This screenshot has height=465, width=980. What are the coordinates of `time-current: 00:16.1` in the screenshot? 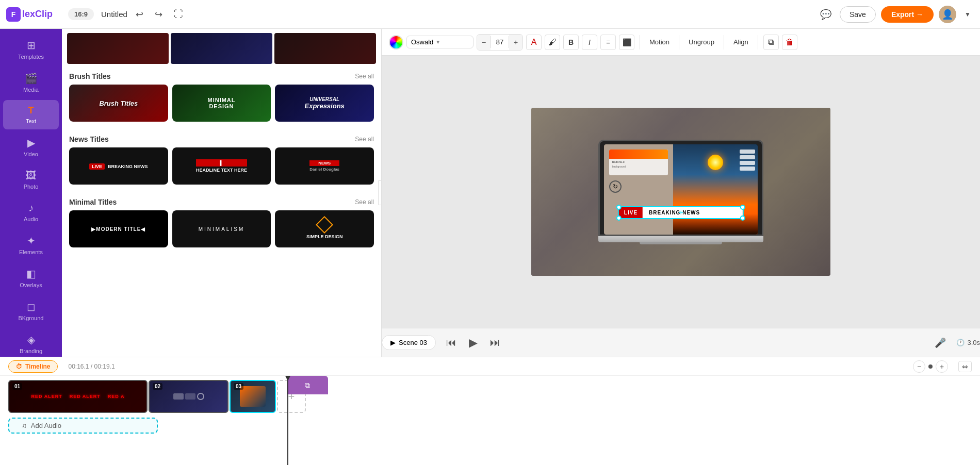 It's located at (78, 367).